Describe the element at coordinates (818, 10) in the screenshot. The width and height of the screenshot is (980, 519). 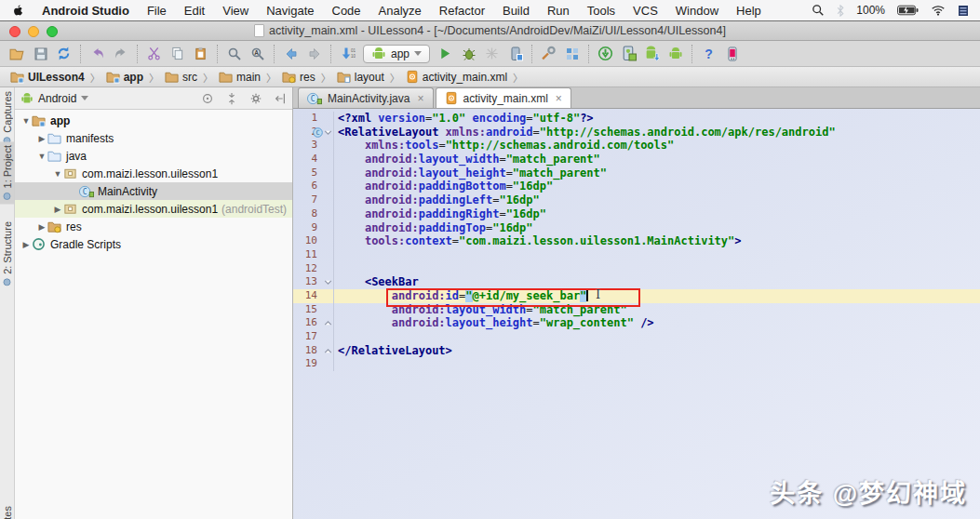
I see `spotlight-search-icon` at that location.